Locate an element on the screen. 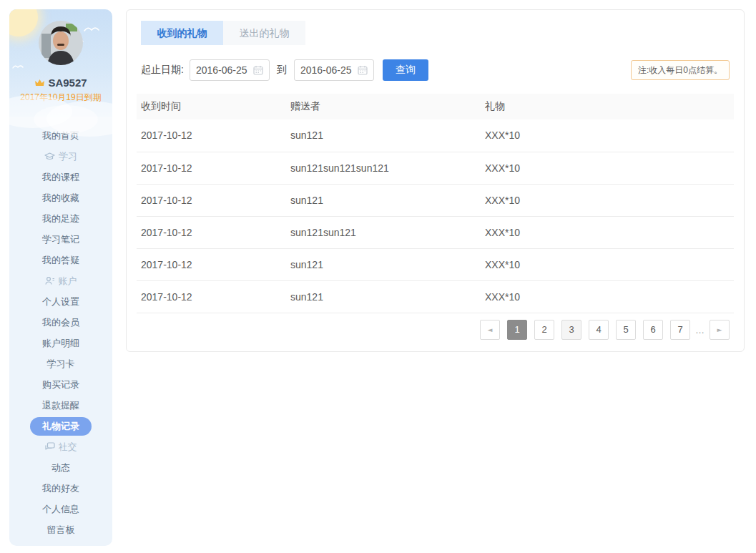 The image size is (756, 553). tab-sent-gifts: 送出的礼物 is located at coordinates (265, 33).